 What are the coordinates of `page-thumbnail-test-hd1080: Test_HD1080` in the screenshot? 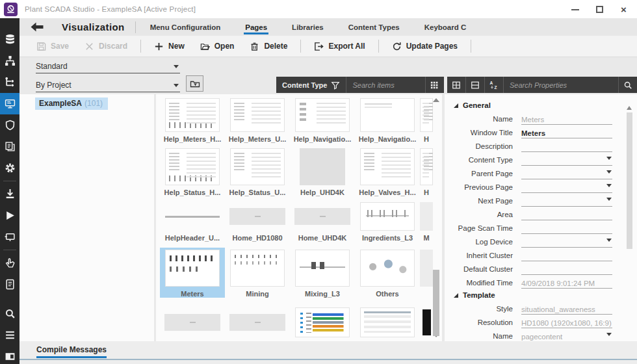 It's located at (192, 324).